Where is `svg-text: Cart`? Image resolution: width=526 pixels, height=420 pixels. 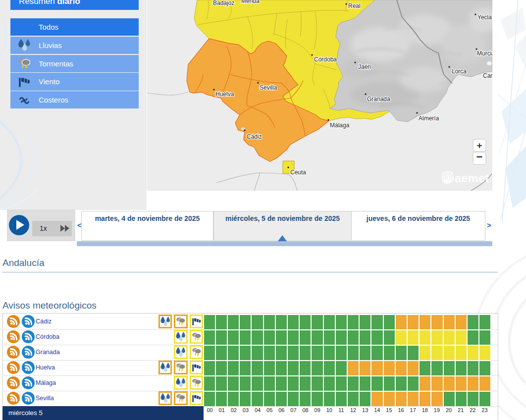
svg-text: Cart is located at coordinates (487, 76).